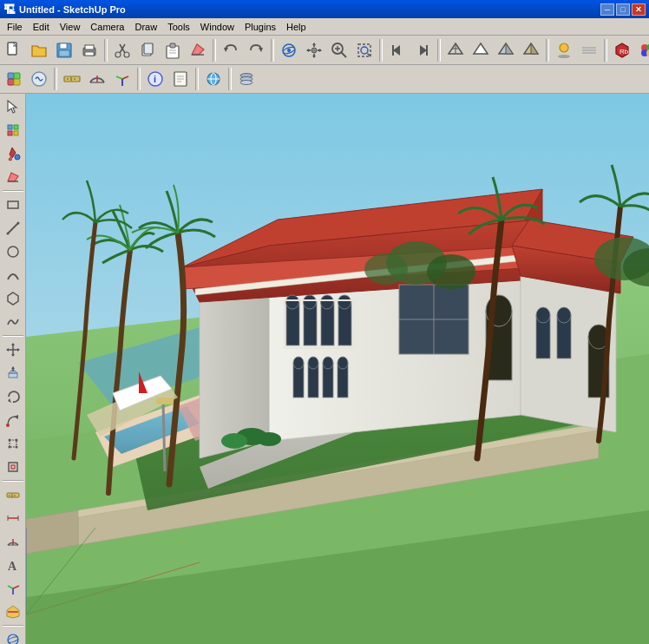 This screenshot has height=644, width=649. Describe the element at coordinates (13, 518) in the screenshot. I see `dimension-tool-button` at that location.